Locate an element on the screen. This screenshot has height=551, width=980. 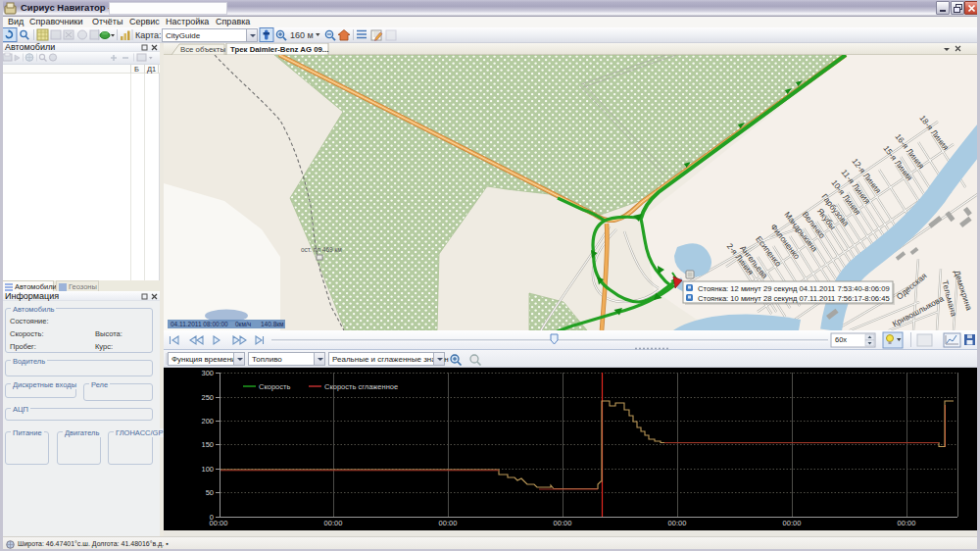
svg-text: 150 is located at coordinates (208, 445).